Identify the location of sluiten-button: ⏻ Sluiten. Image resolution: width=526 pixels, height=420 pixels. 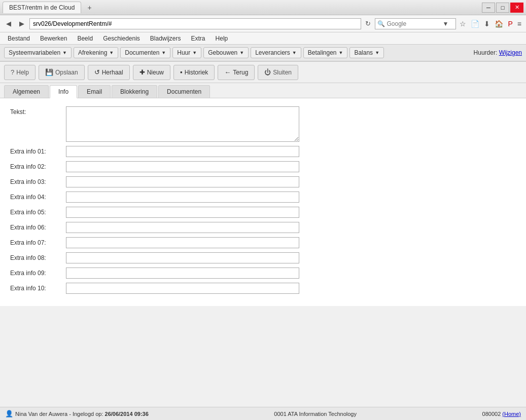
(278, 72).